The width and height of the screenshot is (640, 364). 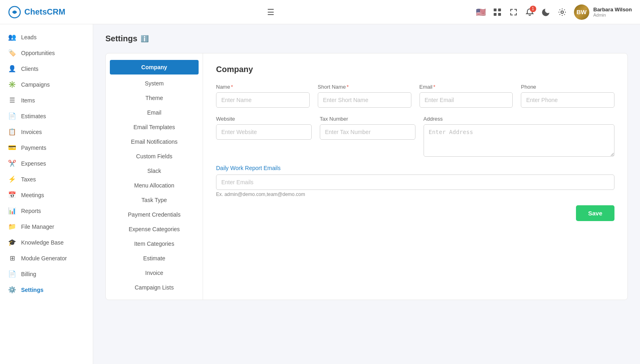 I want to click on page-title-row: Settings ℹ️, so click(x=366, y=39).